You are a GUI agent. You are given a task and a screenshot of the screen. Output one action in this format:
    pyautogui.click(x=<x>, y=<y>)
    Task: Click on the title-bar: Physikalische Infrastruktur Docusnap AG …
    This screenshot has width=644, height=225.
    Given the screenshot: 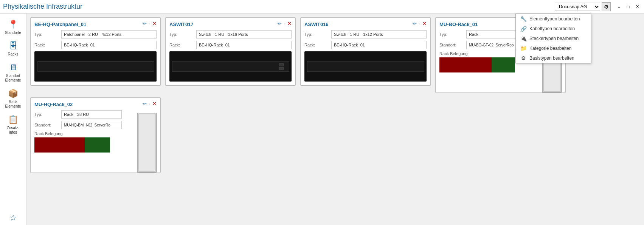 What is the action you would take?
    pyautogui.click(x=322, y=7)
    